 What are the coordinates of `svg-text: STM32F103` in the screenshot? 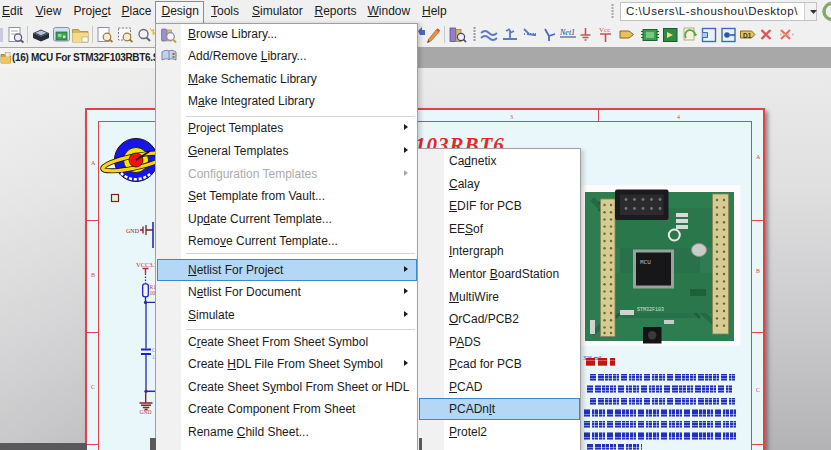 It's located at (650, 310).